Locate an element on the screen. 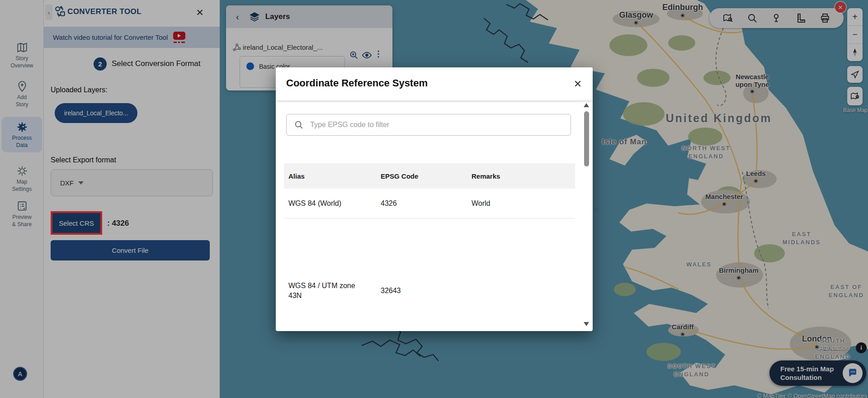  cell-remarks: World is located at coordinates (521, 204).